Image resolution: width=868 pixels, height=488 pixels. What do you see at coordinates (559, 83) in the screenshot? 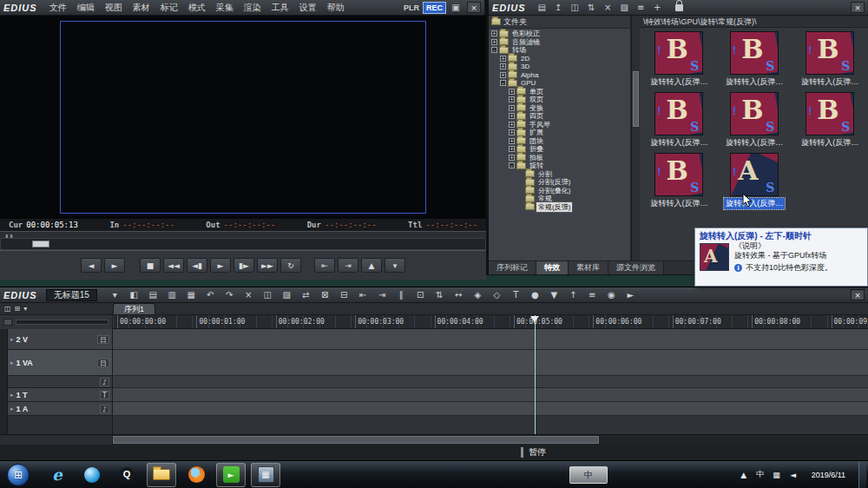
I see `tree-node: - GPU` at bounding box center [559, 83].